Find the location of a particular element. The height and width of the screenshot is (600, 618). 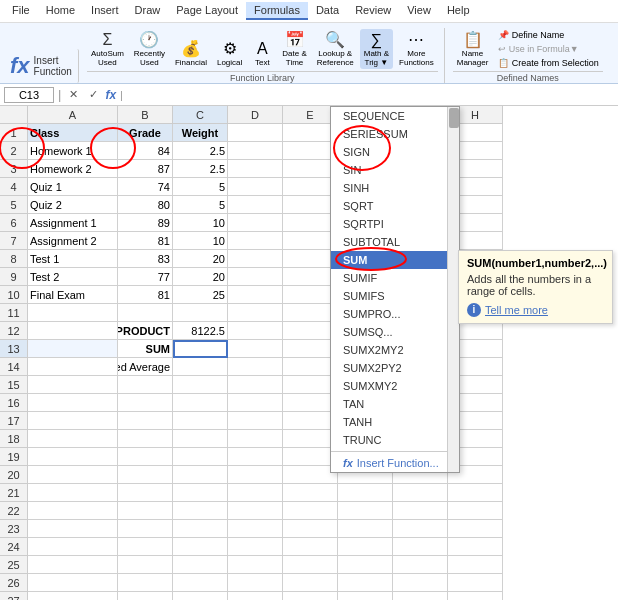

tell-me-more-link: i Tell me more is located at coordinates (536, 310).